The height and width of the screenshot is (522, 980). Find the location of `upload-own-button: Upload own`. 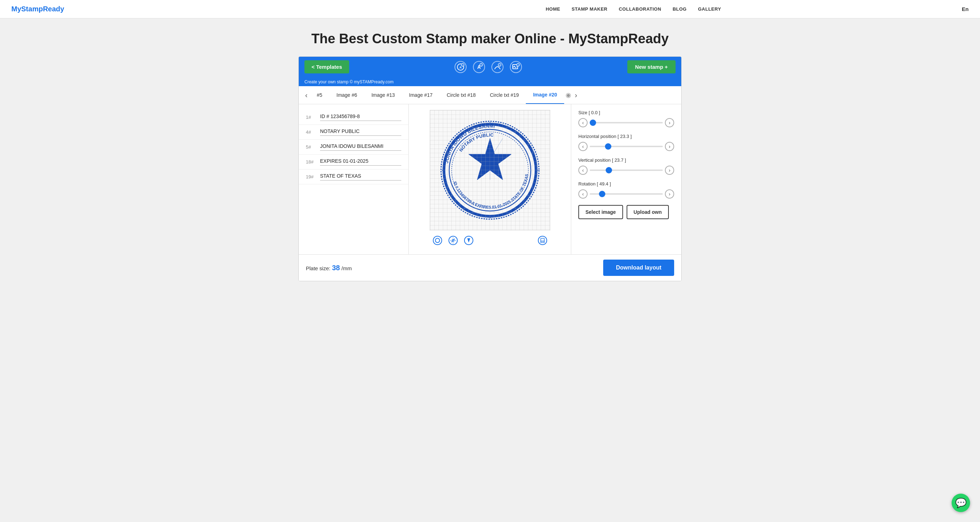

upload-own-button: Upload own is located at coordinates (648, 212).